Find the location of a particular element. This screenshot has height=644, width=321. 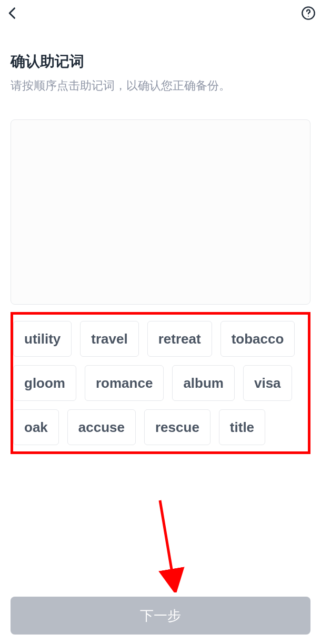

word-chip: gloom is located at coordinates (45, 383).